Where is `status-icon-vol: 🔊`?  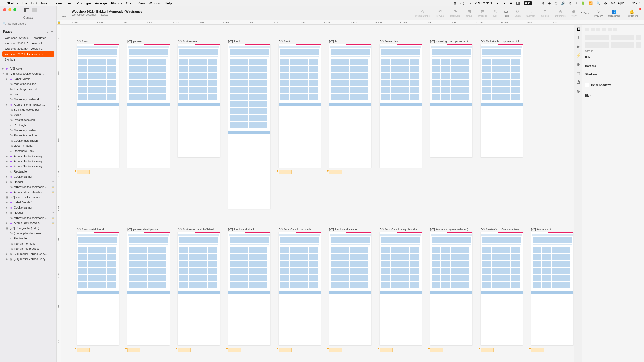
status-icon-vol: 🔊 is located at coordinates (563, 3).